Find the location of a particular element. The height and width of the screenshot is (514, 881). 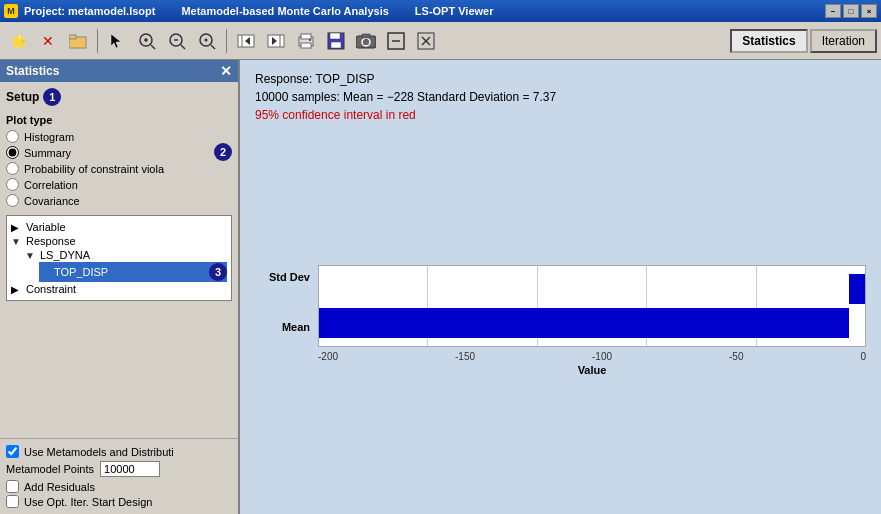

metamodel-points-input is located at coordinates (130, 469).